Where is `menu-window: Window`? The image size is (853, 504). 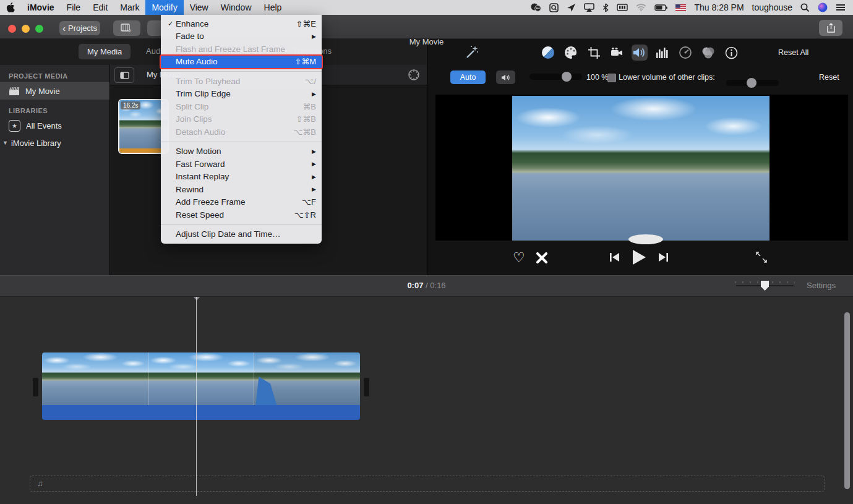 menu-window: Window is located at coordinates (236, 7).